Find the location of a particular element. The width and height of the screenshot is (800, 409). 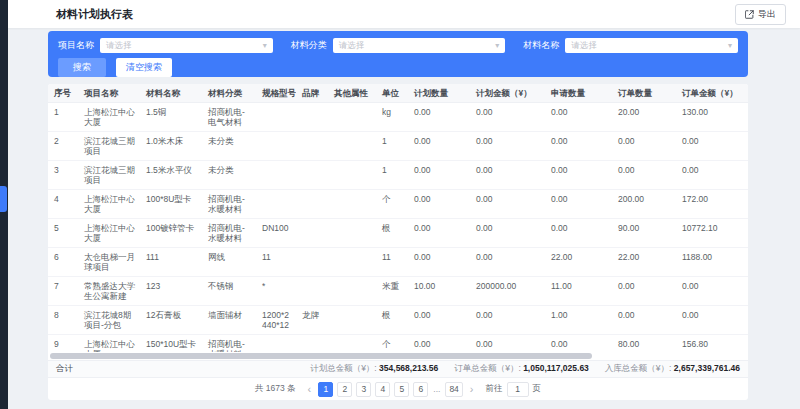

table-cell: 10772.10 is located at coordinates (712, 233).